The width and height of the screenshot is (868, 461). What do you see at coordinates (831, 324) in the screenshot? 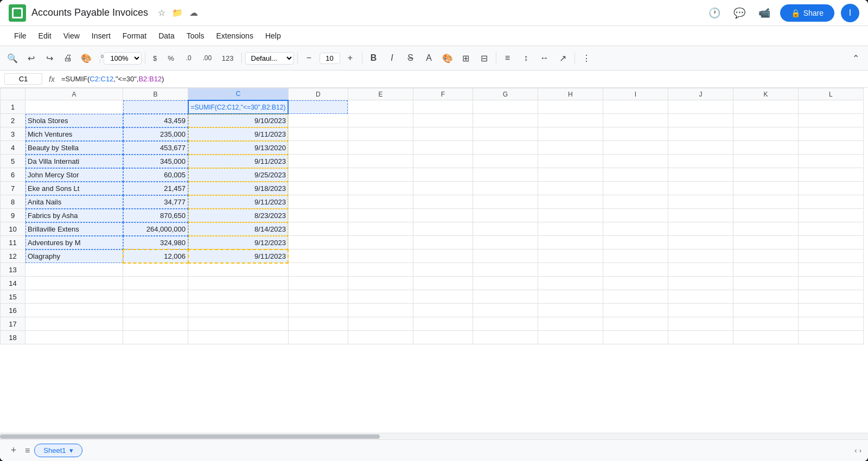
I see `cell-l17` at bounding box center [831, 324].